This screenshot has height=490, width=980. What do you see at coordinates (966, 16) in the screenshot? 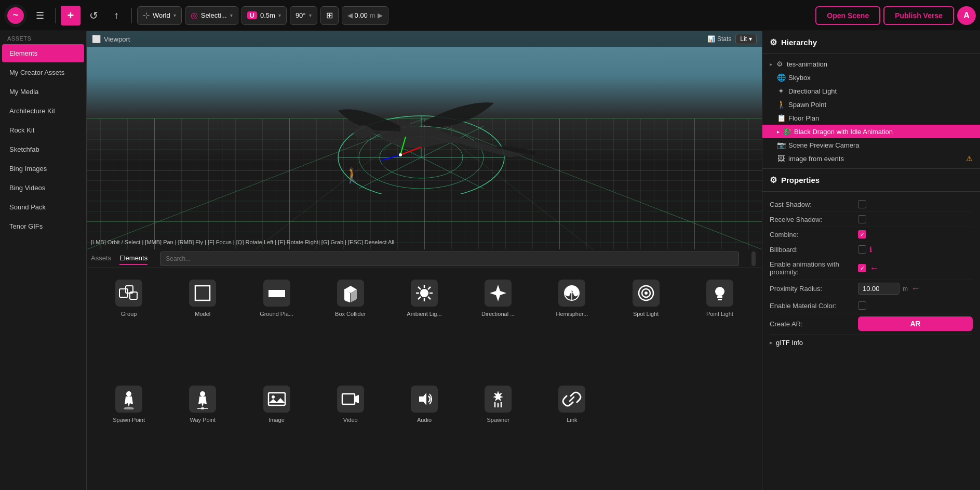
I see `user-avatar: A` at bounding box center [966, 16].